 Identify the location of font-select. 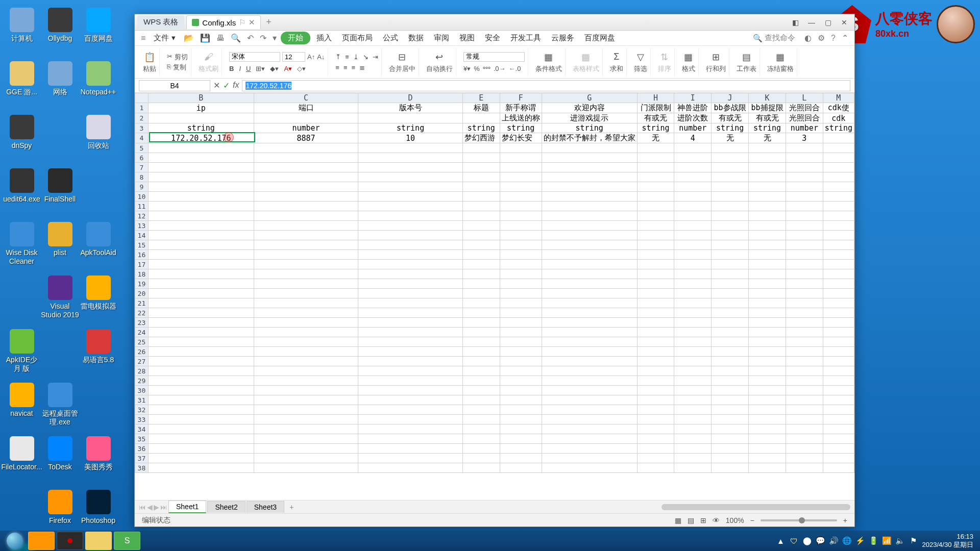
(255, 57).